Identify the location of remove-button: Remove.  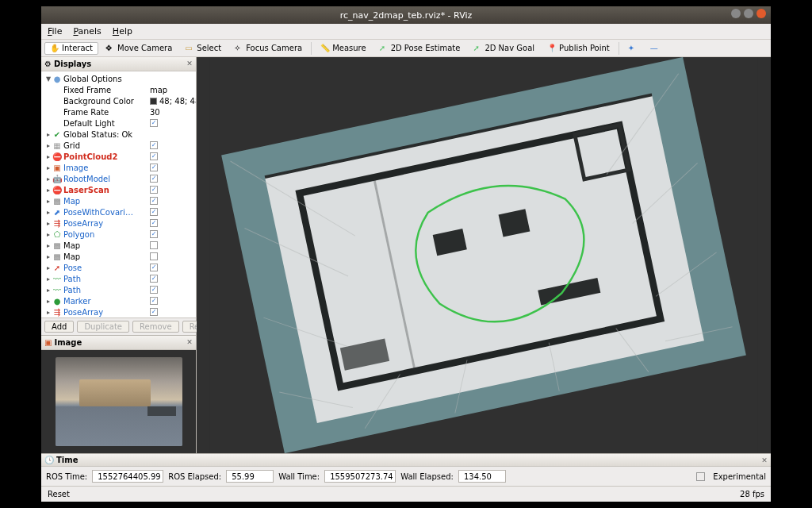
(155, 327).